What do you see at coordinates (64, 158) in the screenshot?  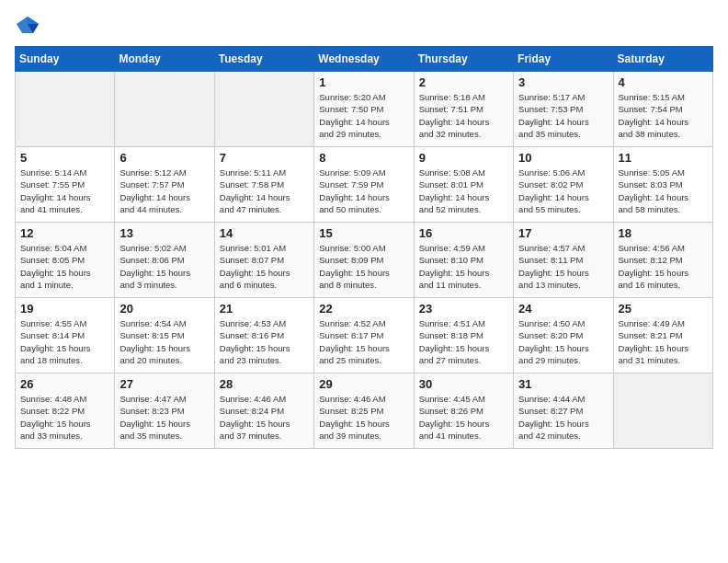 I see `day-number: 5` at bounding box center [64, 158].